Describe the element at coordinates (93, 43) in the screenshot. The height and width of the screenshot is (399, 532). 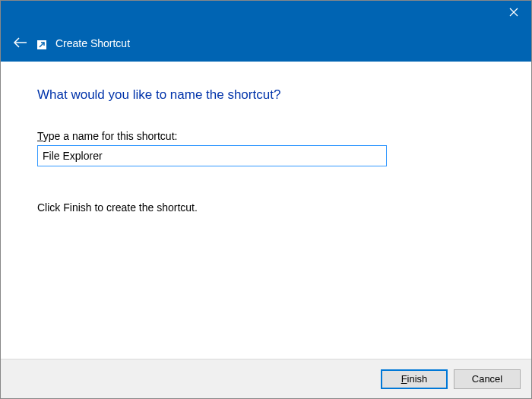
I see `window-title: Create Shortcut` at that location.